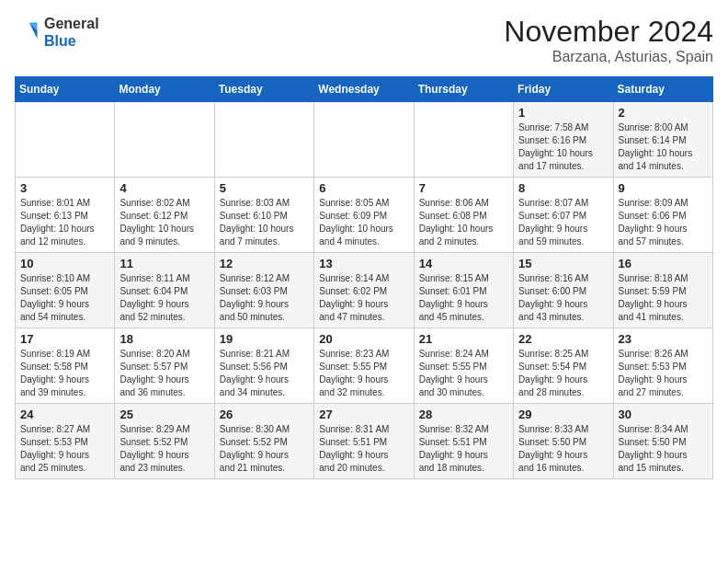  I want to click on day-number: 3, so click(64, 188).